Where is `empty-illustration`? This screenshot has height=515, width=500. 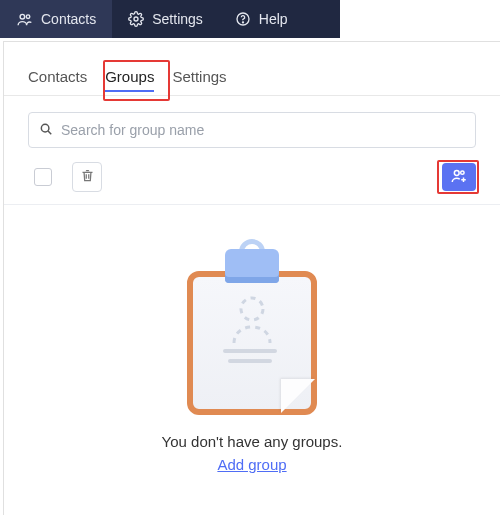
empty-illustration is located at coordinates (252, 331).